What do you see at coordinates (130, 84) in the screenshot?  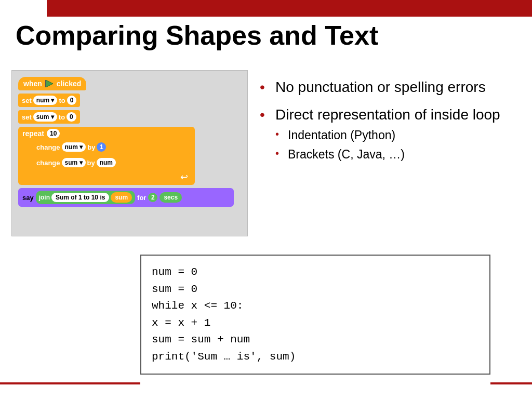 I see `hat-block-row: when clicked` at bounding box center [130, 84].